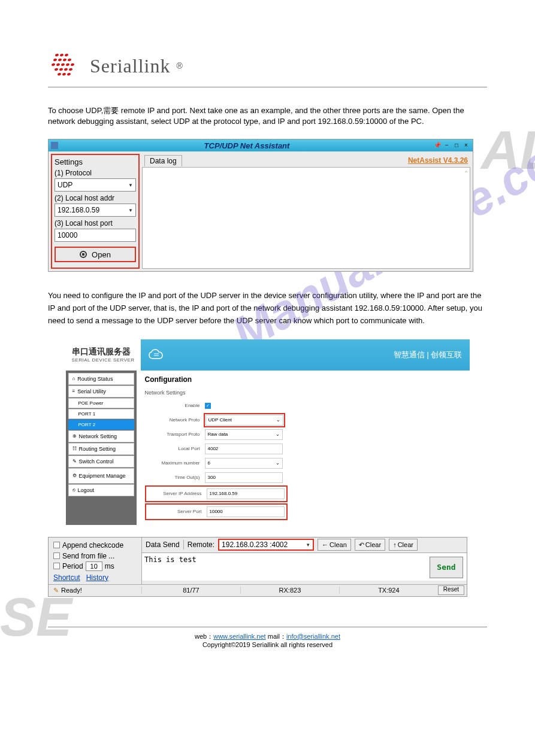  Describe the element at coordinates (303, 379) in the screenshot. I see `config-title: Configuration` at that location.